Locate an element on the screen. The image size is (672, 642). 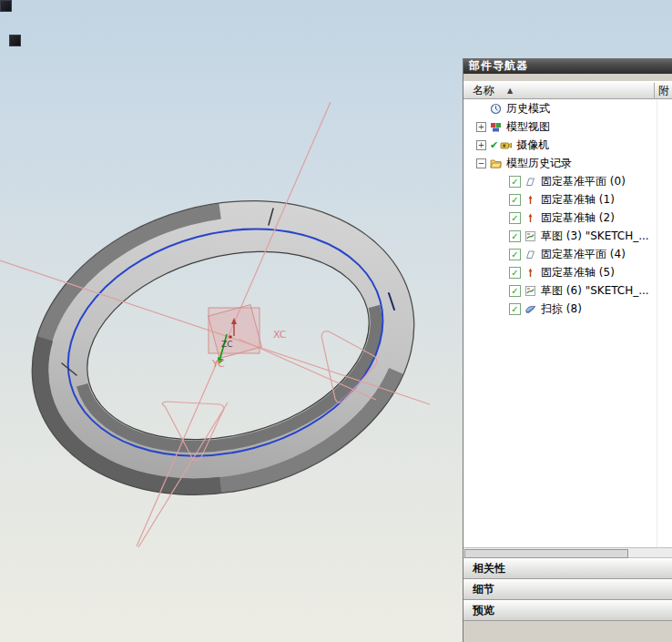
column-name-label: 名称 is located at coordinates (484, 91).